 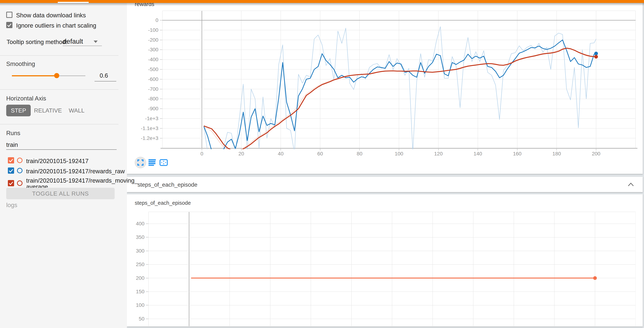 I want to click on horizontal-axis-label: Horizontal Axis, so click(x=26, y=98).